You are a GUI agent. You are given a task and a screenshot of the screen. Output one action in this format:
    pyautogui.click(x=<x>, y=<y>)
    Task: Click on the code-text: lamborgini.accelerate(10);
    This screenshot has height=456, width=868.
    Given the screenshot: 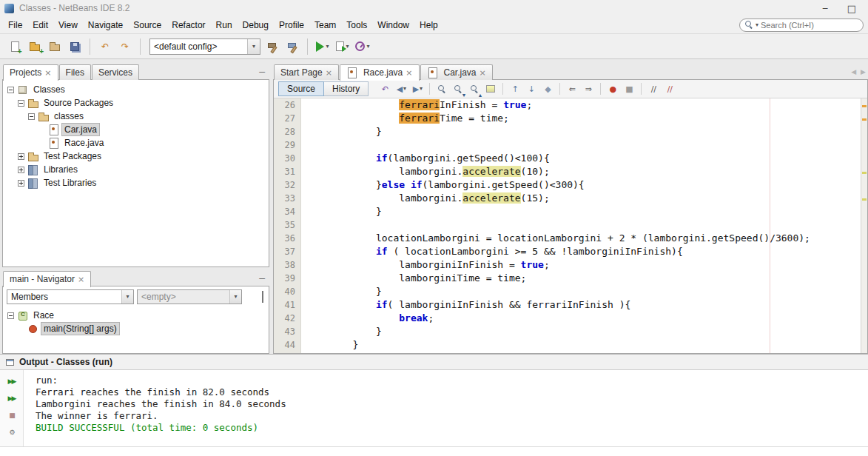 What is the action you would take?
    pyautogui.click(x=425, y=172)
    